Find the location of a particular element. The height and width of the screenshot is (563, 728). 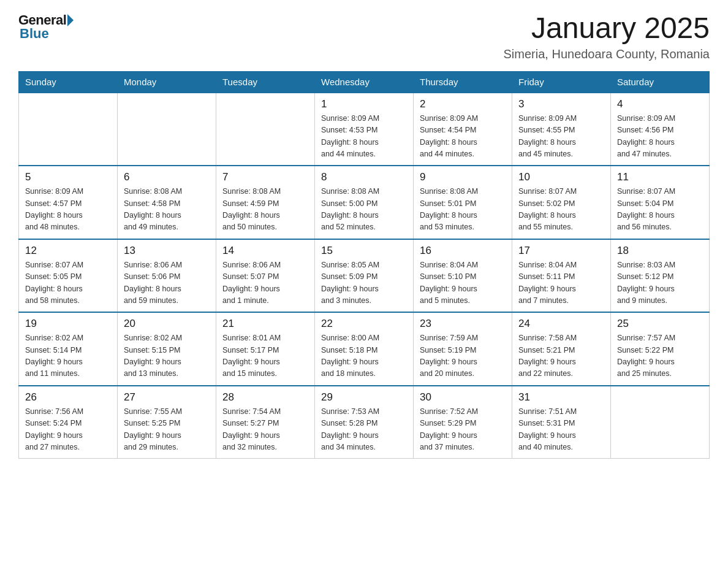

day-number: 4 is located at coordinates (660, 104).